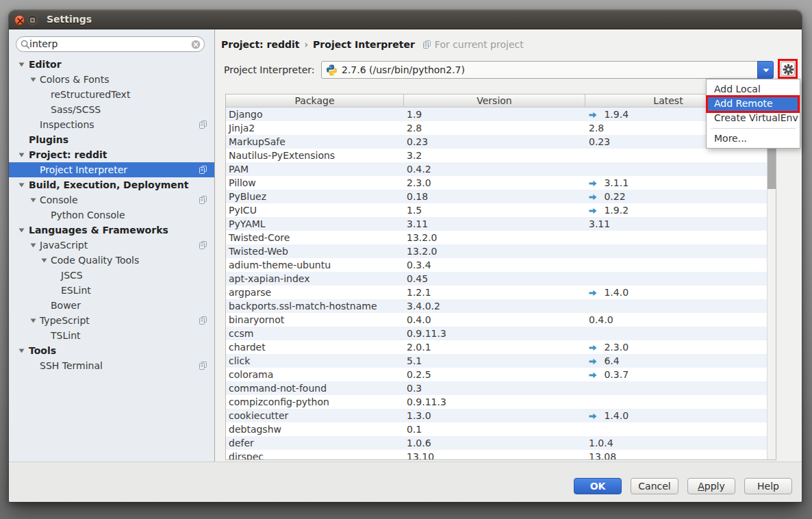  Describe the element at coordinates (112, 140) in the screenshot. I see `sidebar-tree-item: Plugins` at that location.